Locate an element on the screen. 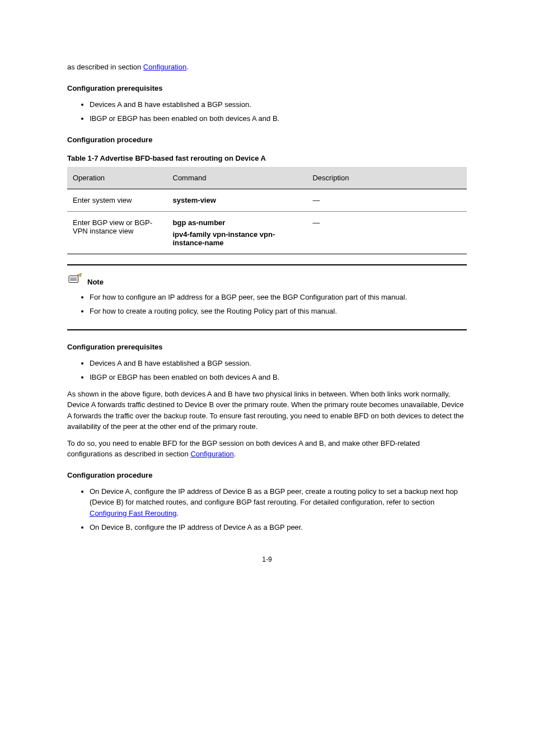 This screenshot has height=756, width=534. cell-command: system-view is located at coordinates (237, 200).